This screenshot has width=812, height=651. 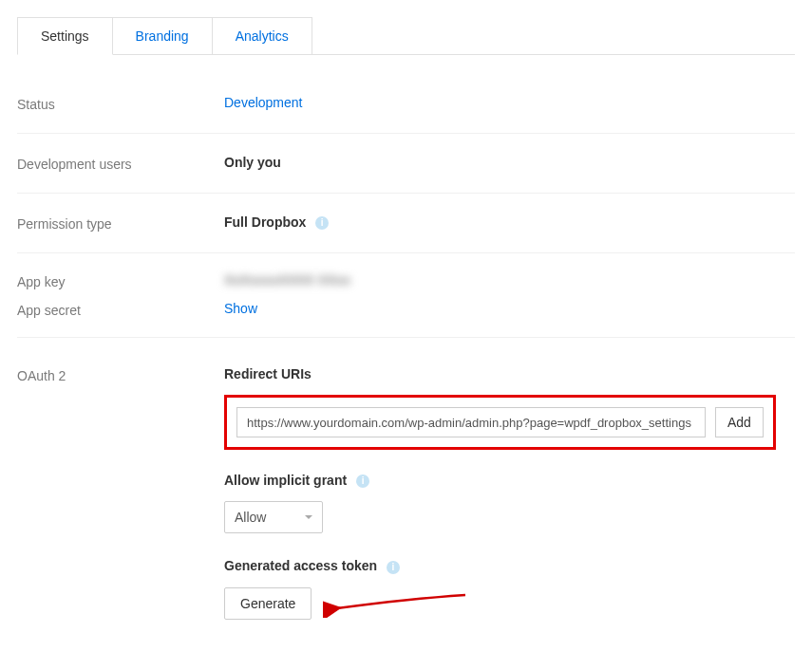 What do you see at coordinates (251, 517) in the screenshot?
I see `implicit-grant-value: Allow` at bounding box center [251, 517].